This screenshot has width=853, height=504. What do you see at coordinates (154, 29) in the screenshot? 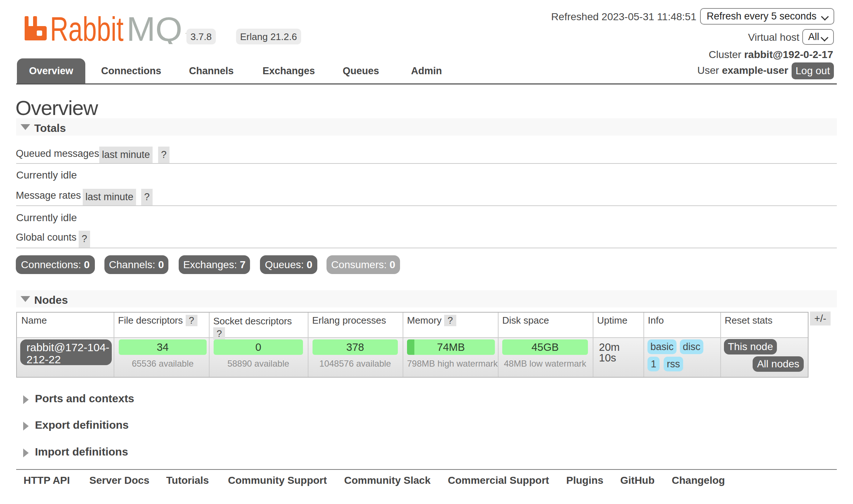
I see `svg-text: MQ` at bounding box center [154, 29].